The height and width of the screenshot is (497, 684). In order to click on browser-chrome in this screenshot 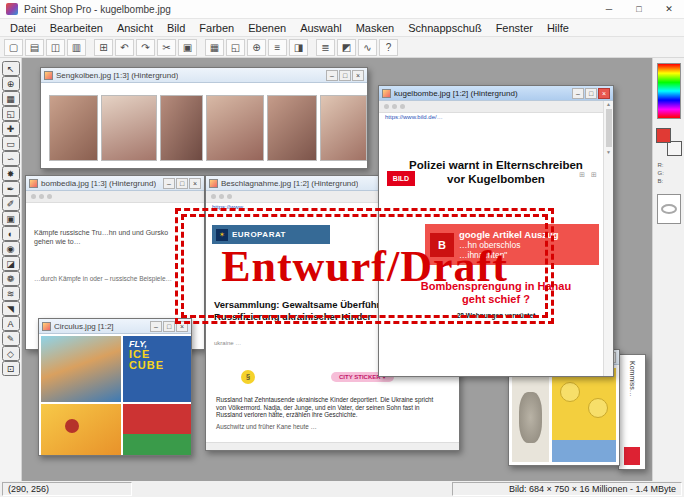, I will do `click(496, 107)`.